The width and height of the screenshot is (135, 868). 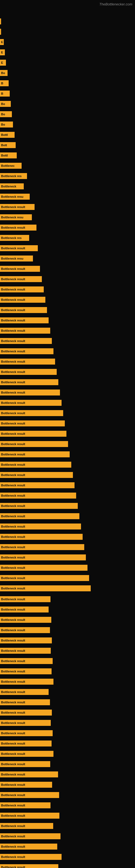 What do you see at coordinates (12, 186) in the screenshot?
I see `bar-item: Bottleneck` at bounding box center [12, 186].